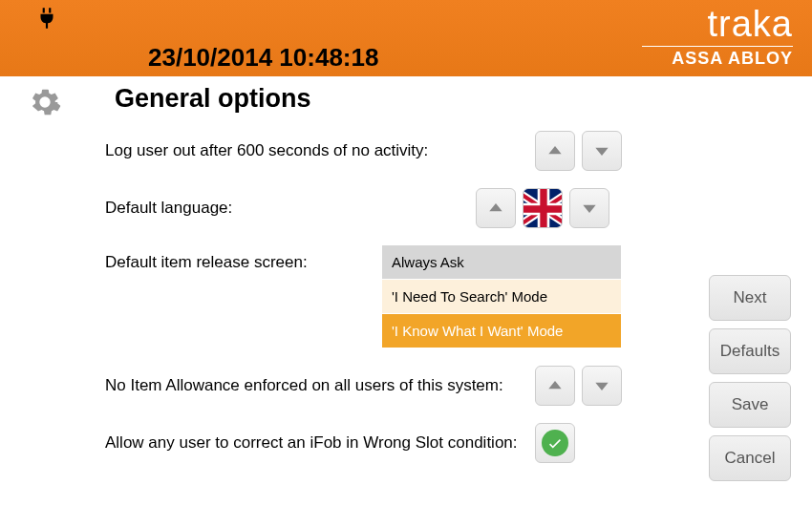 This screenshot has height=506, width=812. Describe the element at coordinates (555, 386) in the screenshot. I see `allowance-up-button` at that location.